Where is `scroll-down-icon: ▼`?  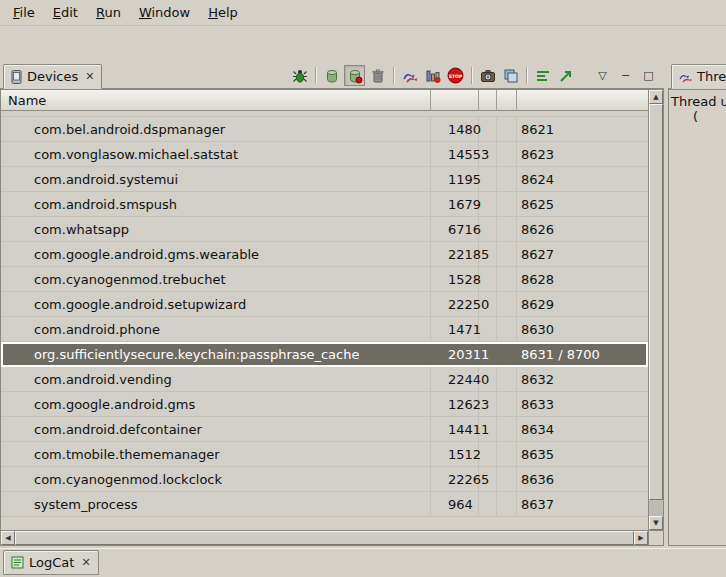
scroll-down-icon: ▼ is located at coordinates (656, 523).